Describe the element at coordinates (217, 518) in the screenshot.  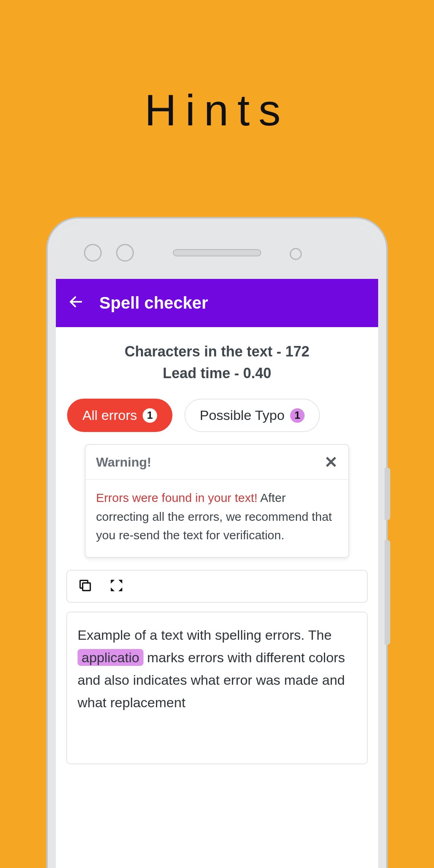
I see `warning-body: Errors were found in your text! After co…` at that location.